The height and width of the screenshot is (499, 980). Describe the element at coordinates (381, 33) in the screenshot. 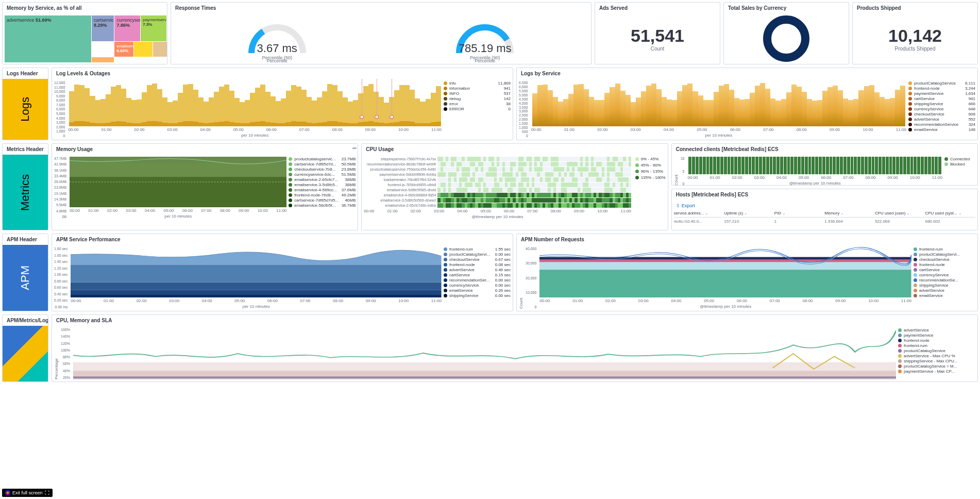

I see `panel-response-times: Response Times Percentile 3.67 ms Percen…` at that location.